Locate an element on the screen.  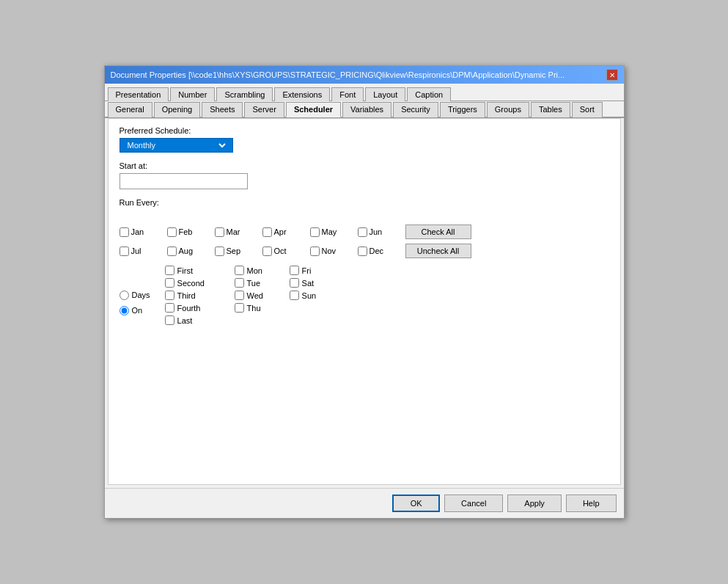
week-third: Third is located at coordinates (192, 295).